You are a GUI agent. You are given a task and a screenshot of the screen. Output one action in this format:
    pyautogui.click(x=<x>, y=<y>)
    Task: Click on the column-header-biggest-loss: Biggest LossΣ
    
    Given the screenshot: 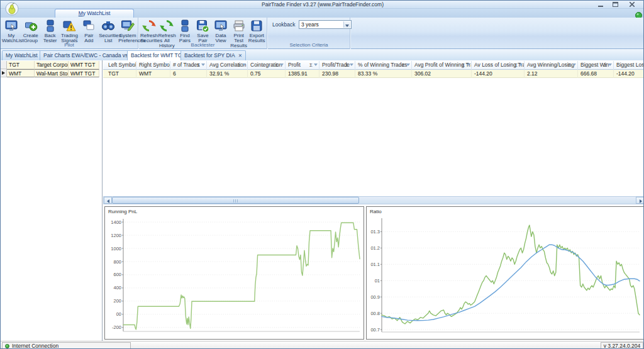 What is the action you would take?
    pyautogui.click(x=629, y=65)
    